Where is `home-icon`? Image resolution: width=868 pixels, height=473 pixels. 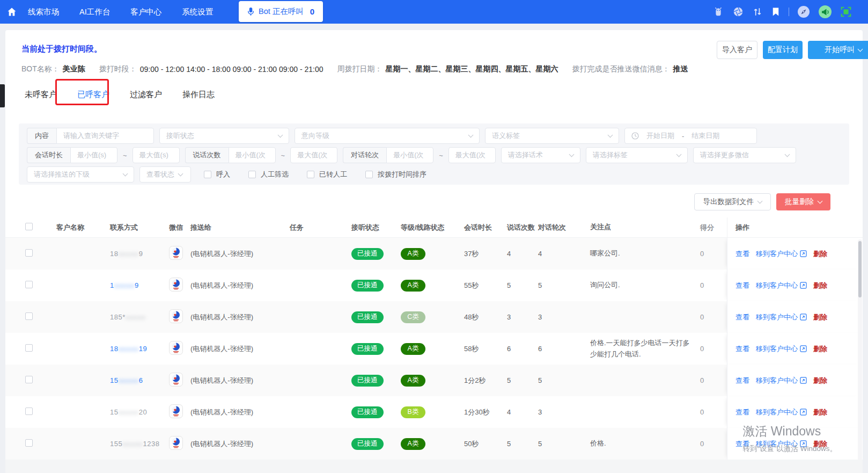 home-icon is located at coordinates (12, 12).